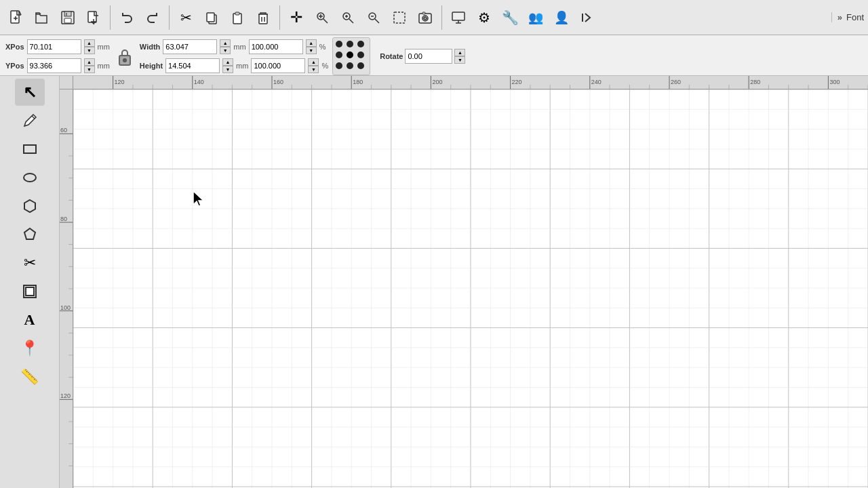 Image resolution: width=868 pixels, height=488 pixels. I want to click on dot-tl, so click(339, 44).